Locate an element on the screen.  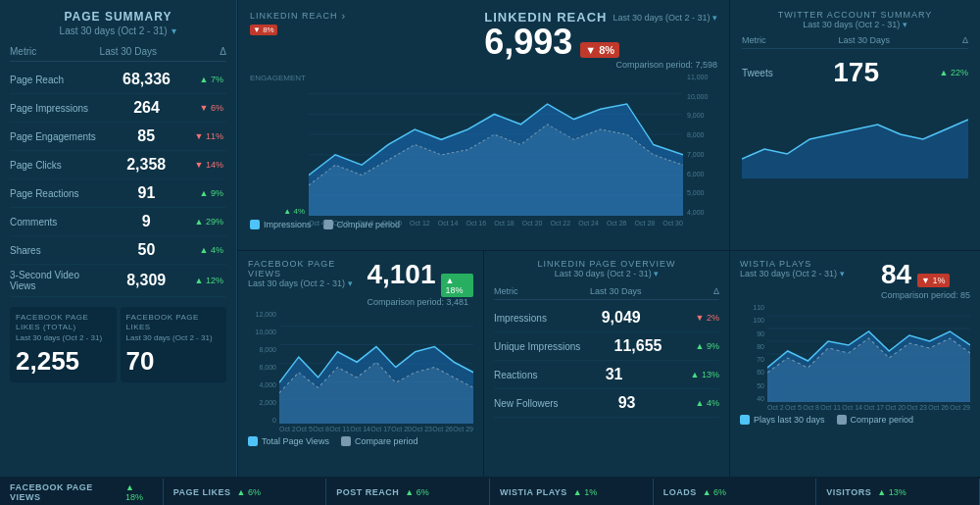
wistia-delta: ▼ 1% is located at coordinates (933, 280).